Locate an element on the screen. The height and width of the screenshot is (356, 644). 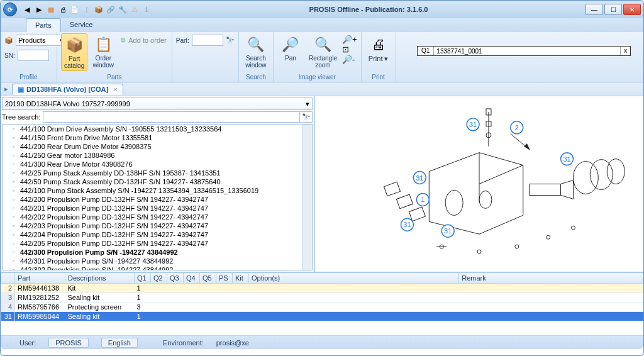
expand-icon: ▸ is located at coordinates (6, 89).